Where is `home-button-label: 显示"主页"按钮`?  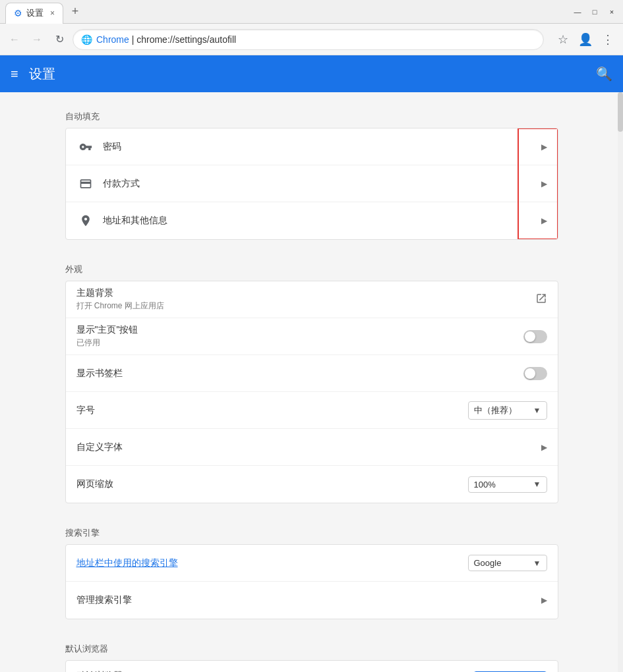 home-button-label: 显示"主页"按钮 is located at coordinates (300, 330).